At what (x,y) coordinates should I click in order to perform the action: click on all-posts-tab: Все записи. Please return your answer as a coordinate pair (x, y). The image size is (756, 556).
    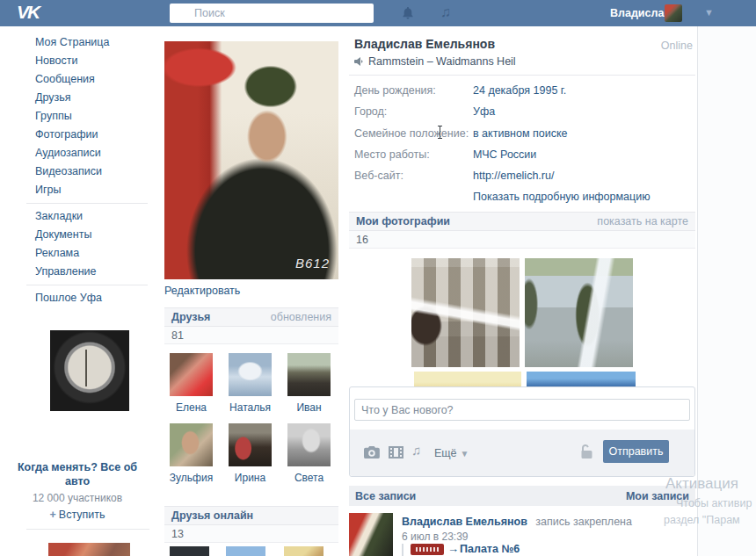
    Looking at the image, I should click on (385, 496).